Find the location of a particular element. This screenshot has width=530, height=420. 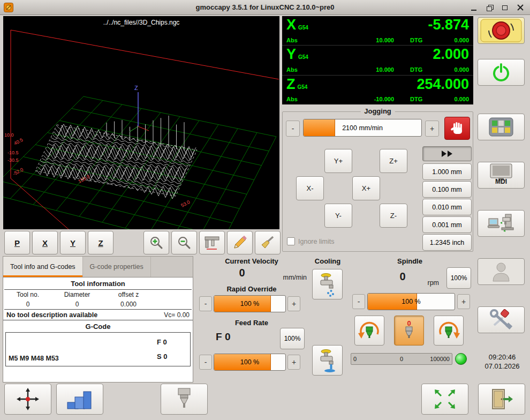

spindle-rpm-unit: rpm is located at coordinates (433, 283).